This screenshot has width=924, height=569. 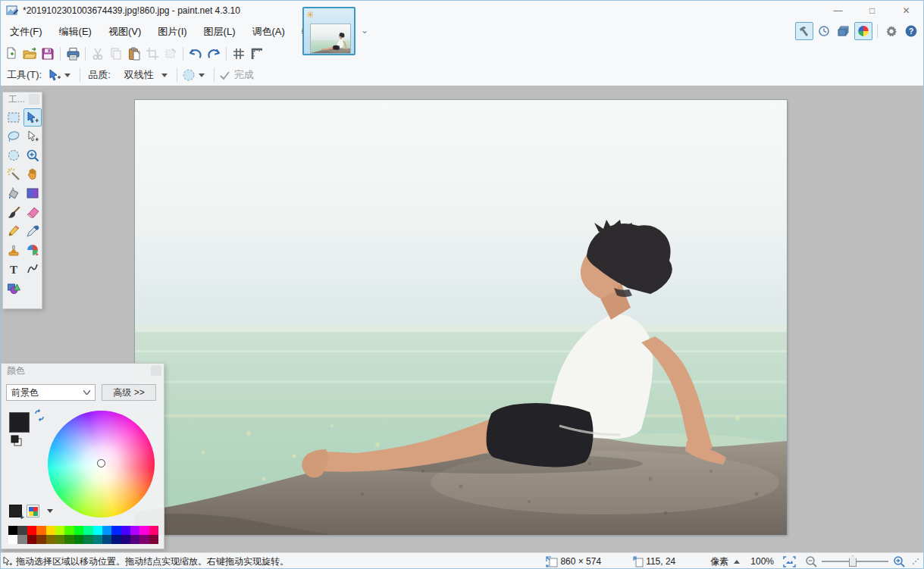 What do you see at coordinates (33, 269) in the screenshot?
I see `tool-line-curve` at bounding box center [33, 269].